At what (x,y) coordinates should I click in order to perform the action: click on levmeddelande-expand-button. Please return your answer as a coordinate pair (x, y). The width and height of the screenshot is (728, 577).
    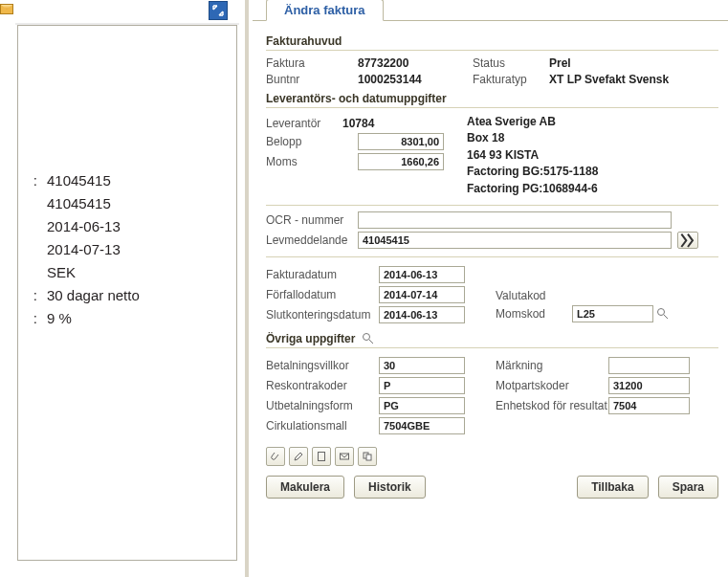
    Looking at the image, I should click on (688, 240).